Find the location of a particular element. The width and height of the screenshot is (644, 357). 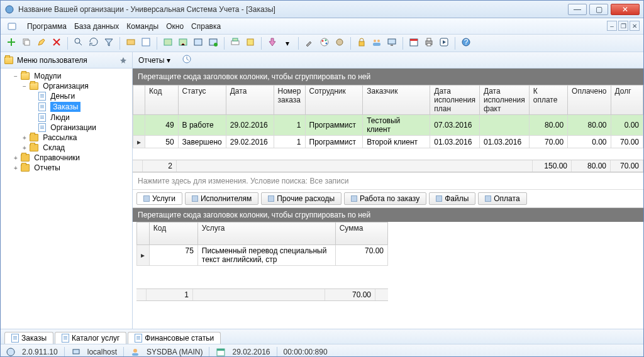

menu-window: Окно is located at coordinates (175, 26).